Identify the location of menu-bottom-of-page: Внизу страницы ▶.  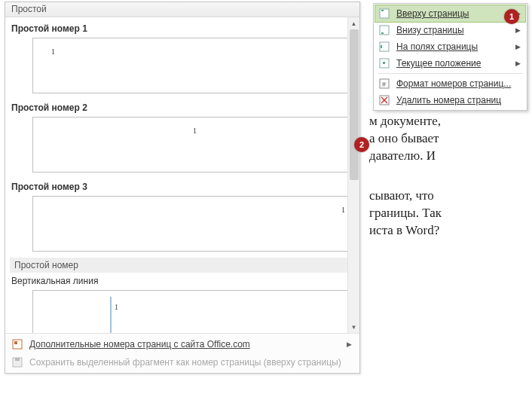
(451, 30).